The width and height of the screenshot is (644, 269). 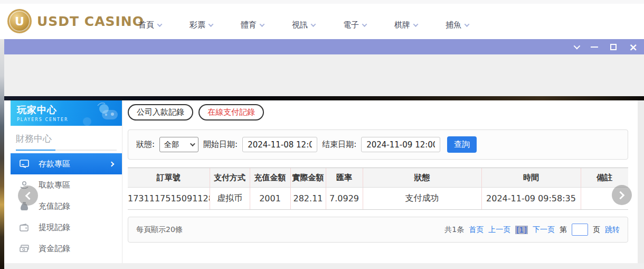 What do you see at coordinates (172, 145) in the screenshot?
I see `status-select-value: 全部` at bounding box center [172, 145].